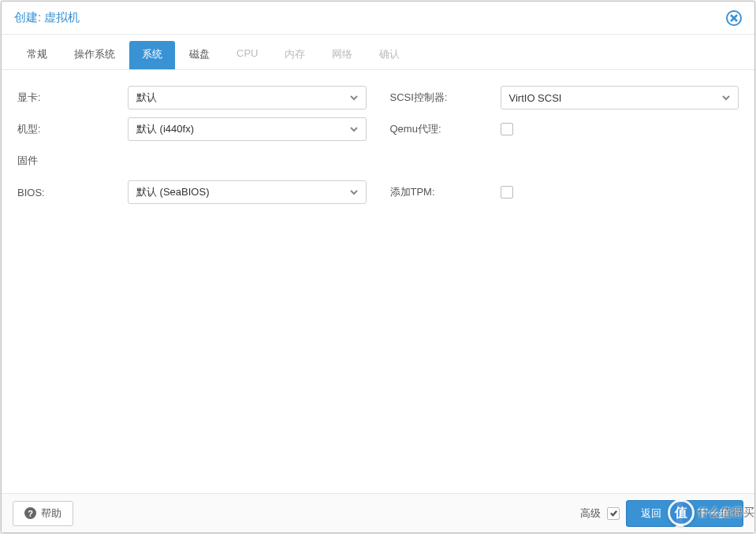 This screenshot has height=534, width=756. I want to click on tab-cpu: CPU, so click(248, 55).